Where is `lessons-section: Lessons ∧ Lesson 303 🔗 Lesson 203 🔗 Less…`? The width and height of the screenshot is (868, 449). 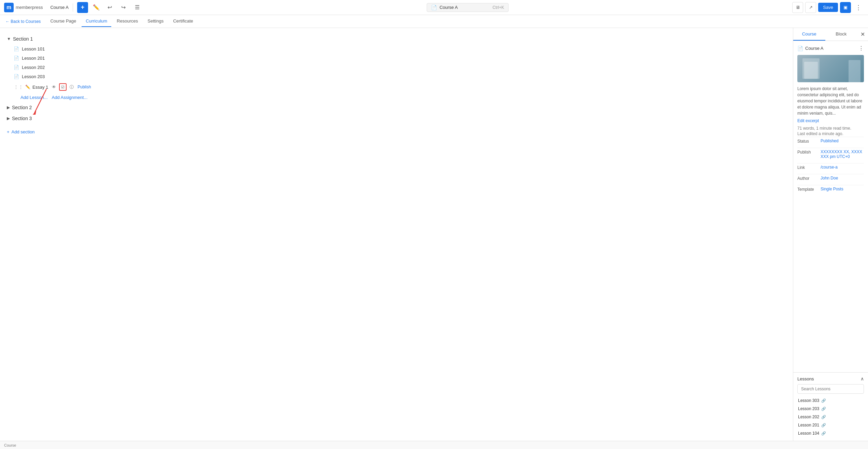
lessons-section: Lessons ∧ Lesson 303 🔗 Lesson 203 🔗 Less… is located at coordinates (831, 407).